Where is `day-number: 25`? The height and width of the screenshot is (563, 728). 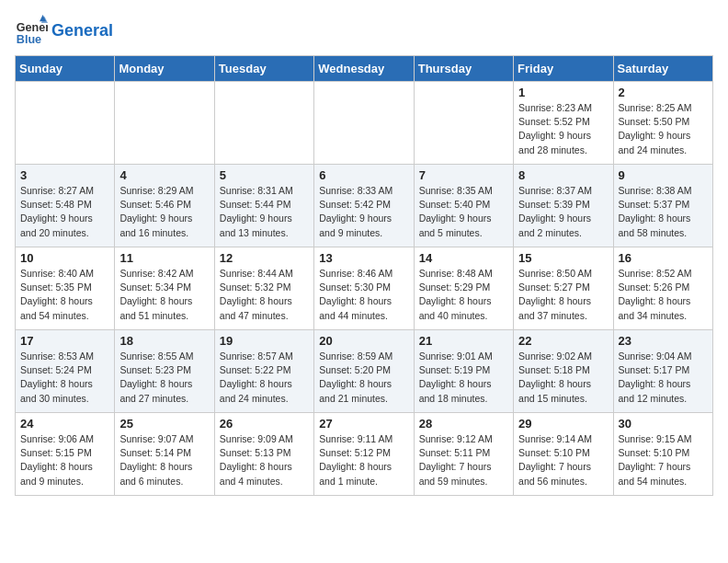
day-number: 25 is located at coordinates (164, 423).